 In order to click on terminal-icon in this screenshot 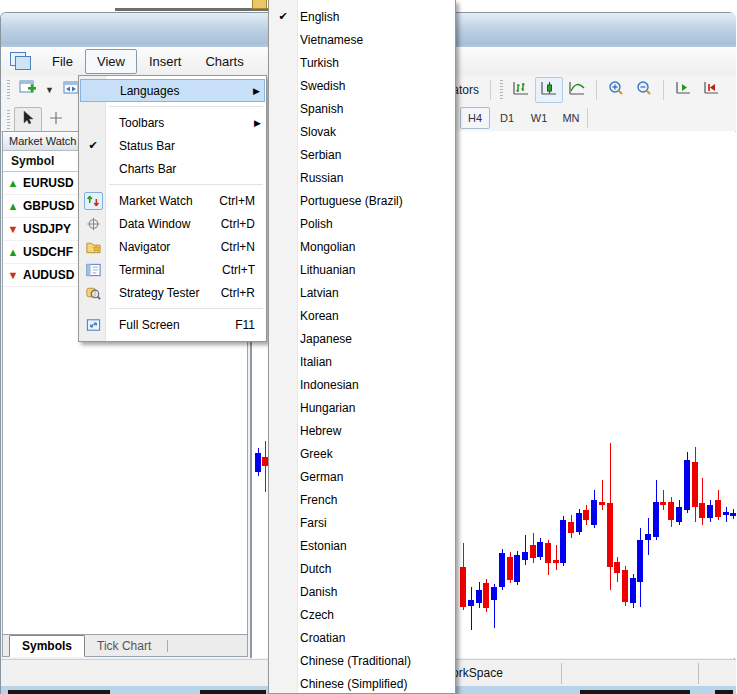, I will do `click(93, 270)`.